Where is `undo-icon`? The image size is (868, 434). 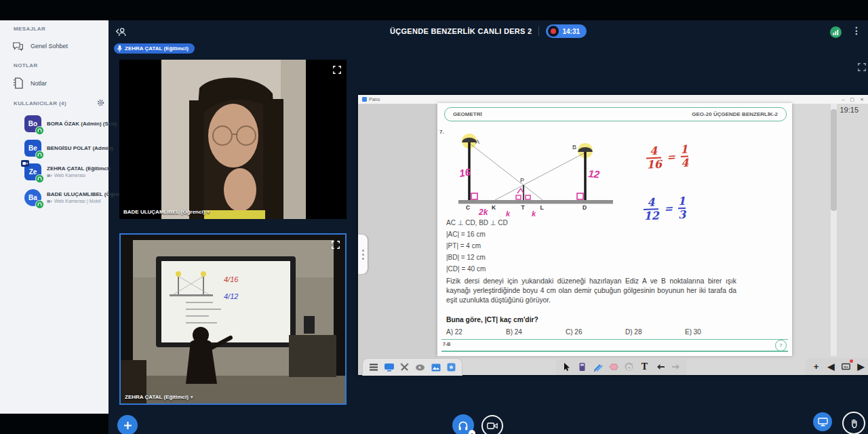
undo-icon is located at coordinates (660, 366).